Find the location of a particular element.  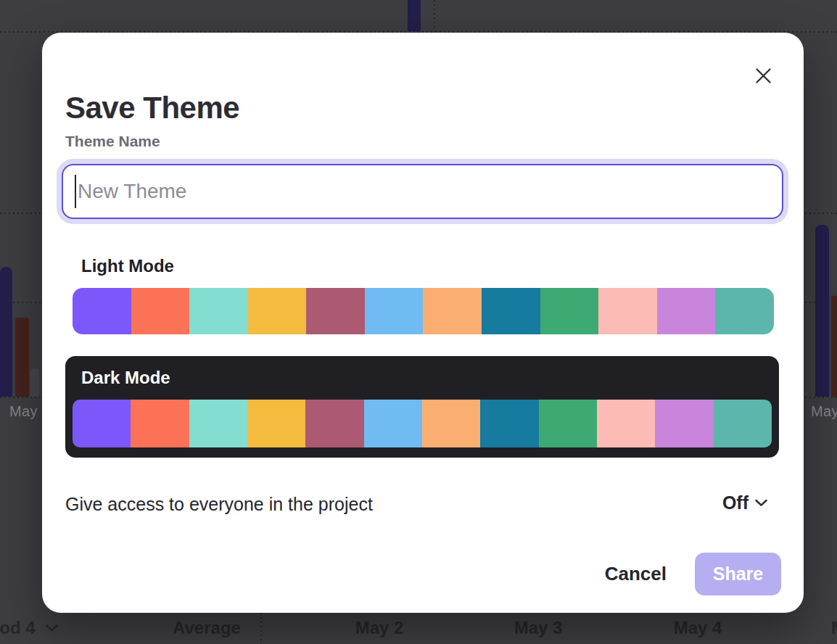

period-dropdown-label: Period 4 is located at coordinates (17, 628).